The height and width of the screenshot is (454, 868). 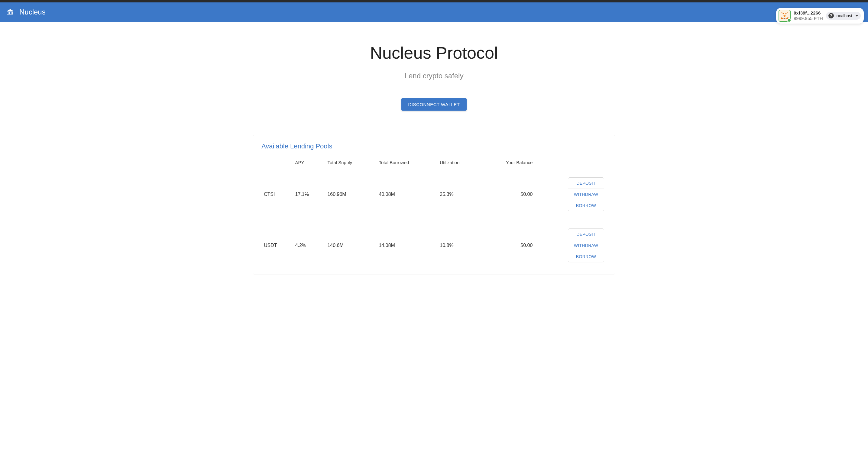 What do you see at coordinates (407, 245) in the screenshot?
I see `cell-borrowed: 14.08M` at bounding box center [407, 245].